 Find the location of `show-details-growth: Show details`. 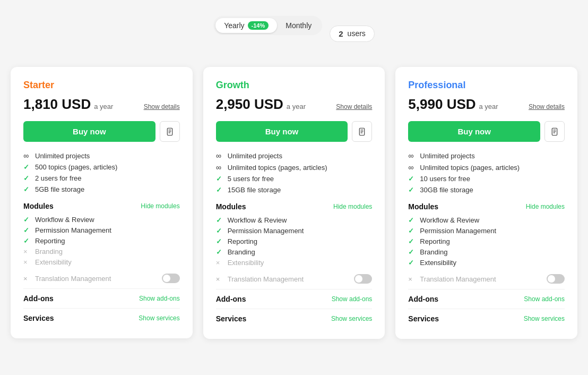

show-details-growth: Show details is located at coordinates (354, 107).